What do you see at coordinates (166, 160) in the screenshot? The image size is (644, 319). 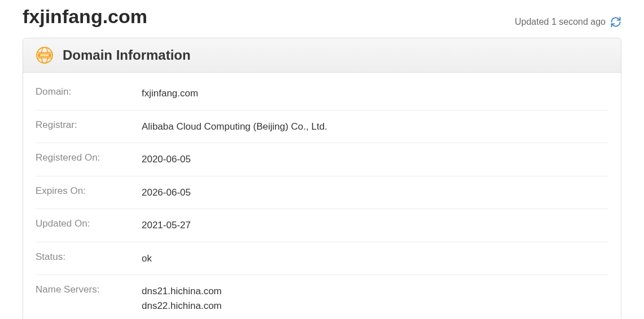 I see `value-registered-on: 2020-06-05` at bounding box center [166, 160].